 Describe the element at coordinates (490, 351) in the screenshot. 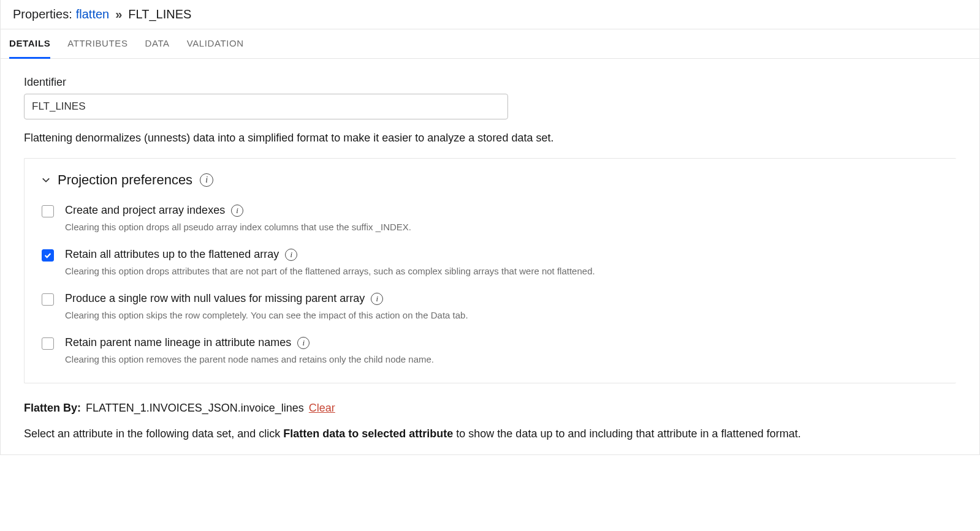

I see `option-retain-lineage: Retain parent name lineage in attribute …` at that location.